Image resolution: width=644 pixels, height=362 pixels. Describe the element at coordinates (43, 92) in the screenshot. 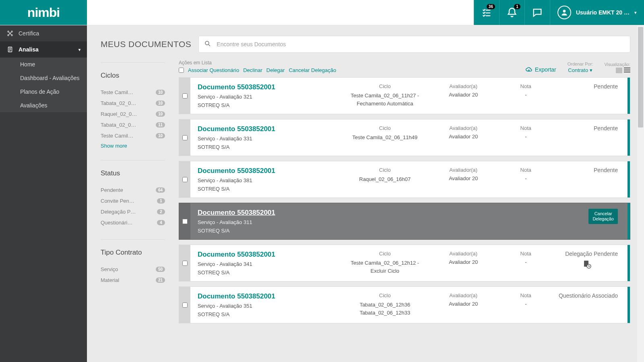

I see `sidebar-sub-planos: Planos de Ação` at that location.